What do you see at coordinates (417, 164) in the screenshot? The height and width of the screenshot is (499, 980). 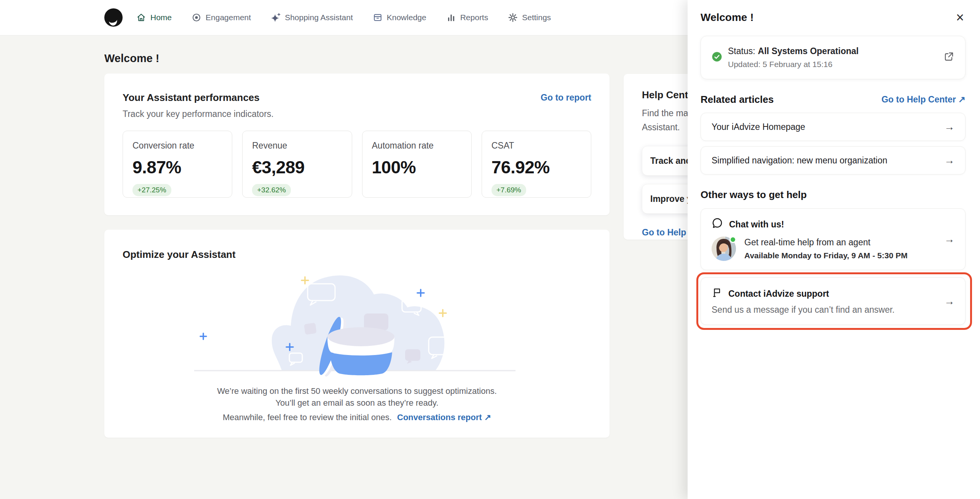 I see `kpi-card-automation-rate: Automation rate 100%` at bounding box center [417, 164].